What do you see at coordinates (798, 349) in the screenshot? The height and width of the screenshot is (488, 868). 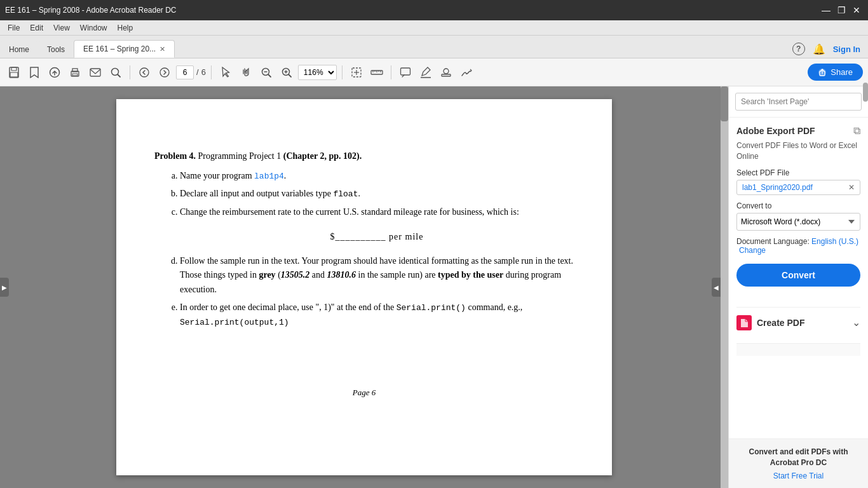 I see `next-section-partial` at bounding box center [798, 349].